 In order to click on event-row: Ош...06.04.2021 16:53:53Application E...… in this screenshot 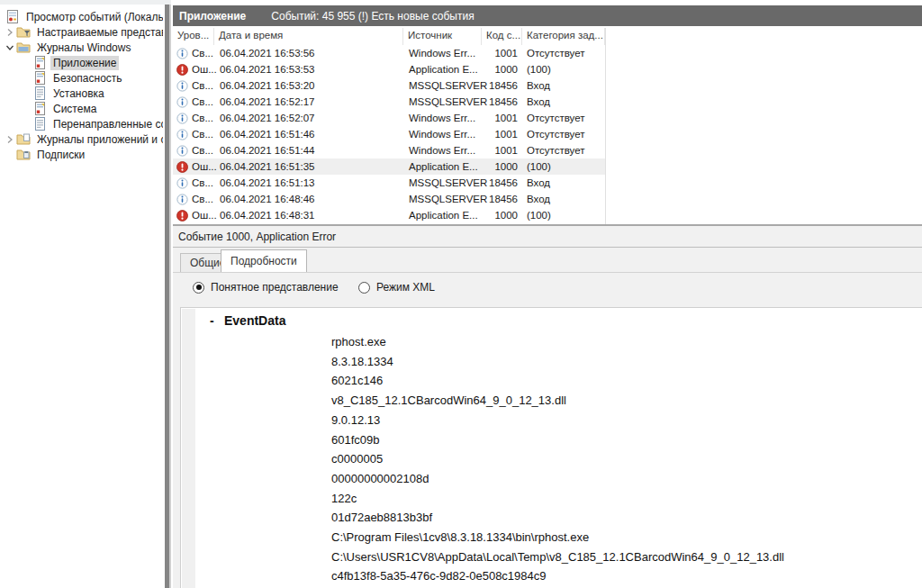, I will do `click(389, 69)`.